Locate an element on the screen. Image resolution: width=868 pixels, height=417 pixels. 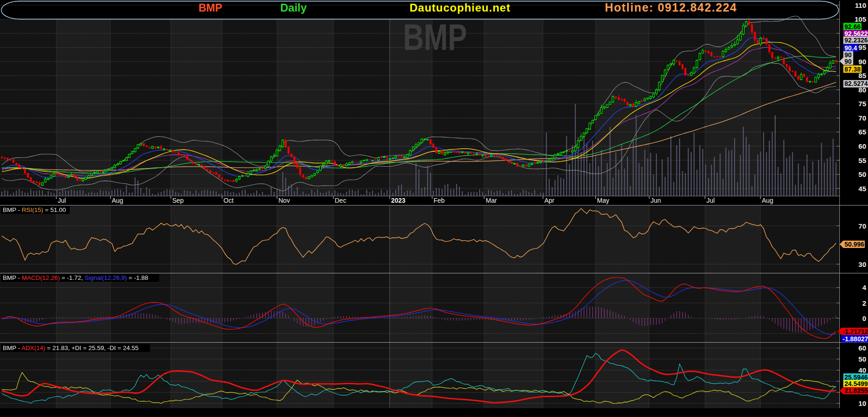
svg-text: Nov is located at coordinates (284, 200).